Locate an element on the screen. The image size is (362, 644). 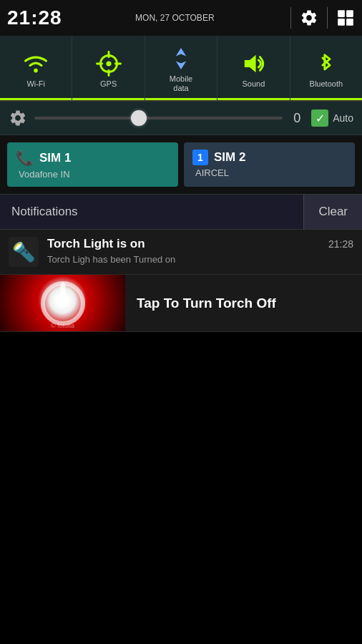
sim1-name: SIM 1 is located at coordinates (55, 158).